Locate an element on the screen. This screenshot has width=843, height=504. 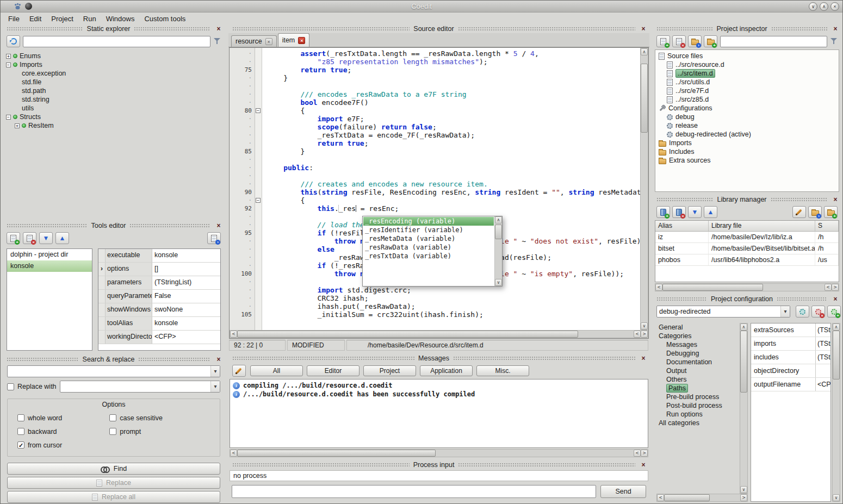
inspector-item-src-z85-d: ../src/z85.d is located at coordinates (747, 99).